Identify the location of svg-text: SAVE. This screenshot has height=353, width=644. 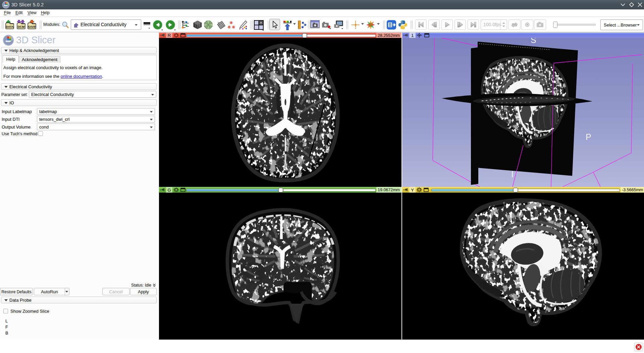
(32, 27).